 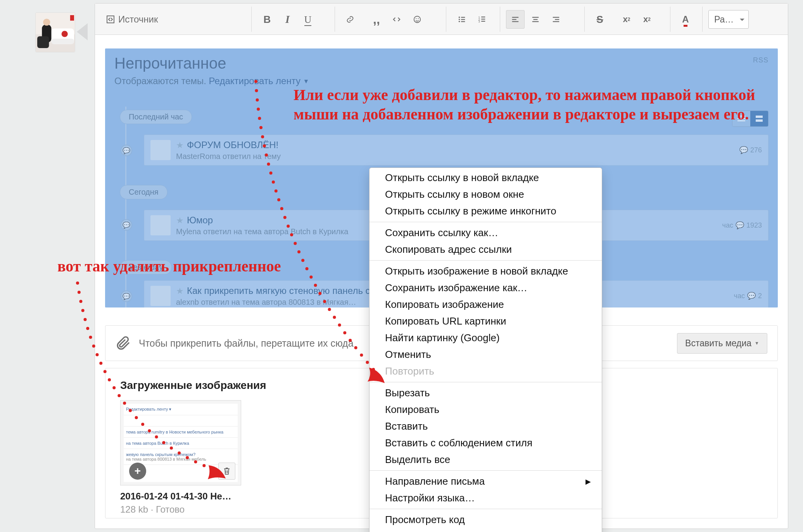 I want to click on superscript-button: x2, so click(x=627, y=19).